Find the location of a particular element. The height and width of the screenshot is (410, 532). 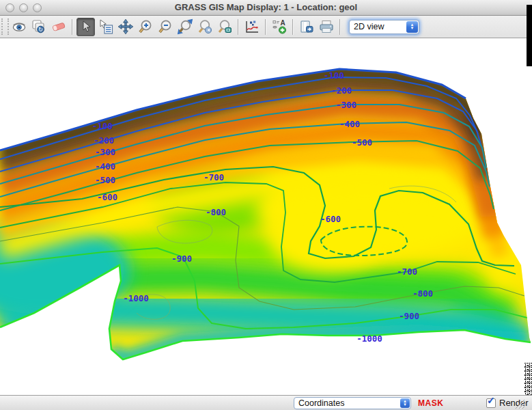

statusbar-mode-value: Coordinates is located at coordinates (347, 403).